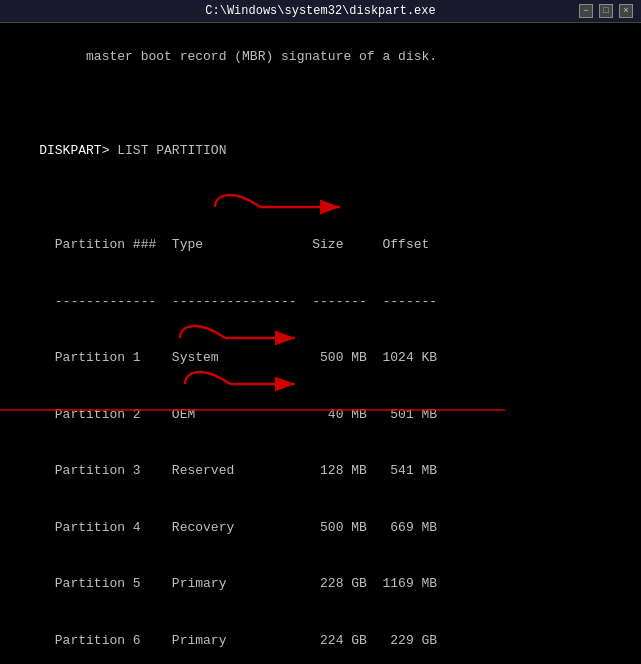 The height and width of the screenshot is (664, 641). Describe the element at coordinates (238, 470) in the screenshot. I see `partition-3: Partition 3 Reserved 128 MB 541 MB` at that location.